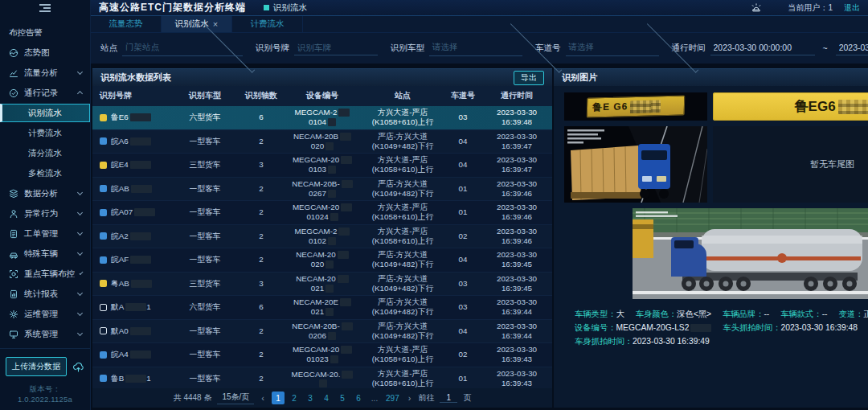 The image size is (868, 410). What do you see at coordinates (215, 24) in the screenshot?
I see `close-icon: ×` at bounding box center [215, 24].